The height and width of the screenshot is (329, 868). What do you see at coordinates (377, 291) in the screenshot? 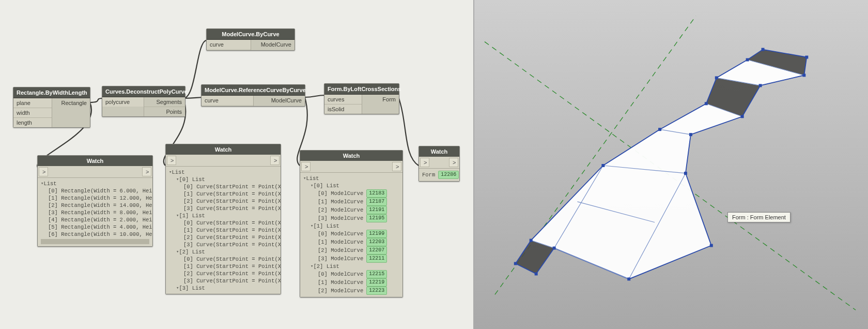
I see `element-id-badge: 12223` at bounding box center [377, 291].